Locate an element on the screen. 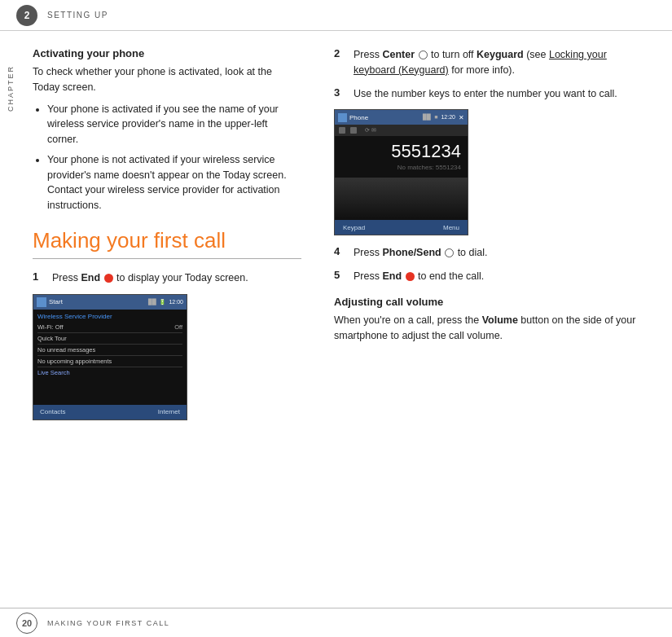 The width and height of the screenshot is (672, 637). list-item: Your phone is not activated if your wire… is located at coordinates (174, 182).